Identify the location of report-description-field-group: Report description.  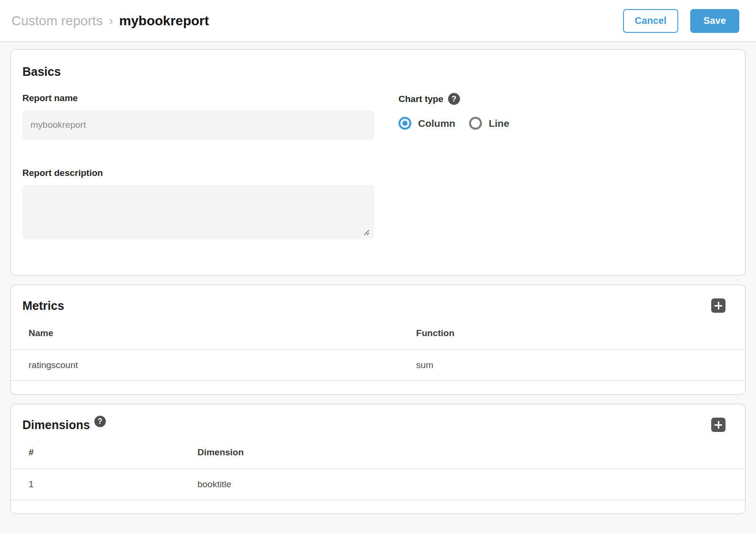
(198, 204).